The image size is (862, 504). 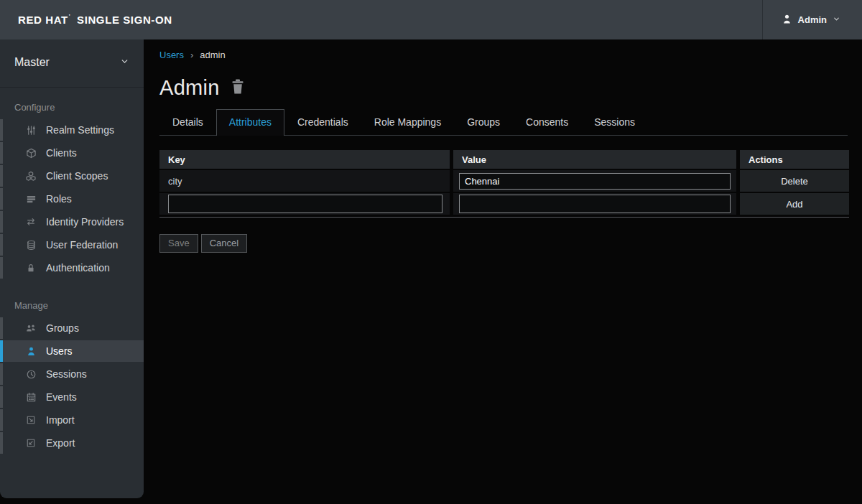 What do you see at coordinates (62, 153) in the screenshot?
I see `sidebar-item-label: Clients` at bounding box center [62, 153].